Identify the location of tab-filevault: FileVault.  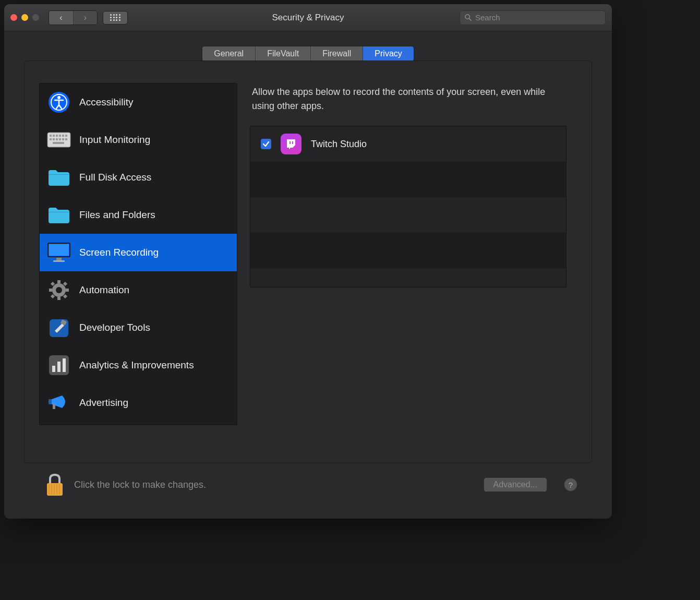
(283, 54).